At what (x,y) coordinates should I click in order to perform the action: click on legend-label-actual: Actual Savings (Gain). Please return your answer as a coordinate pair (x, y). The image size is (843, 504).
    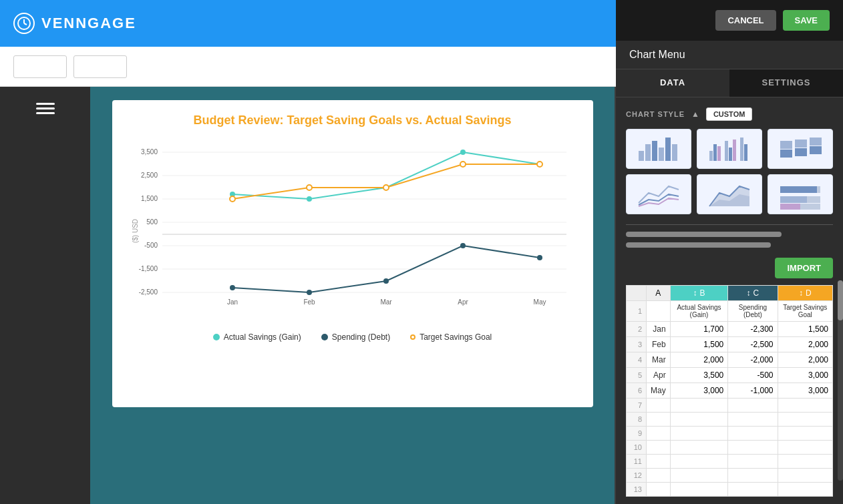
    Looking at the image, I should click on (263, 337).